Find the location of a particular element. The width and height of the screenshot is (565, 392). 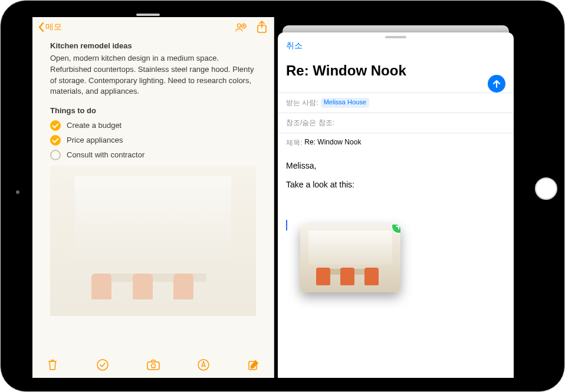

note-attached-image is located at coordinates (153, 241).